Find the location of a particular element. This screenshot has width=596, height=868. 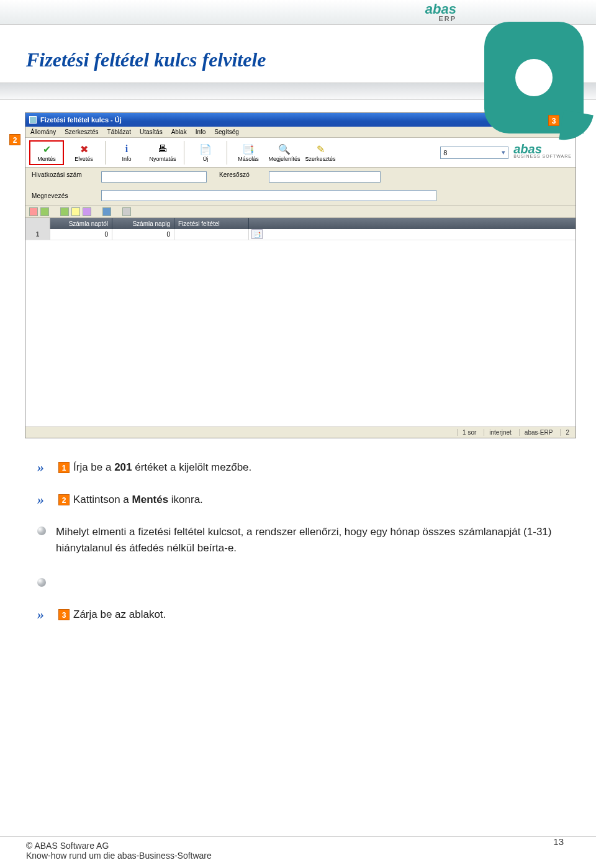

status-ver: 2 is located at coordinates (565, 432).